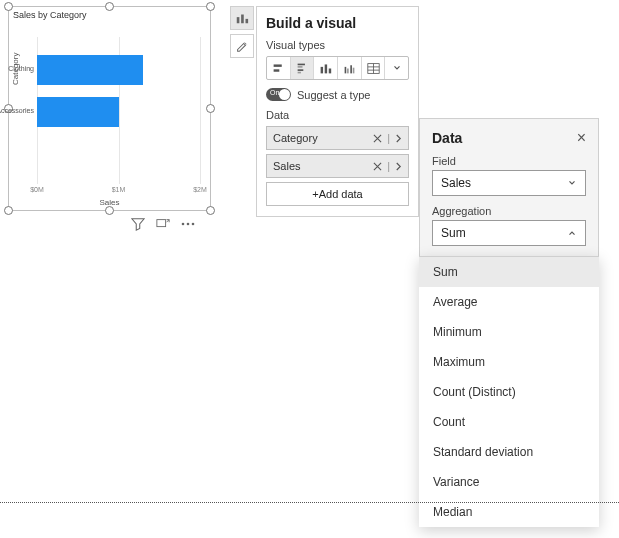 Image resolution: width=619 pixels, height=538 pixels. What do you see at coordinates (509, 272) in the screenshot?
I see `agg-option-sum: Sum` at bounding box center [509, 272].